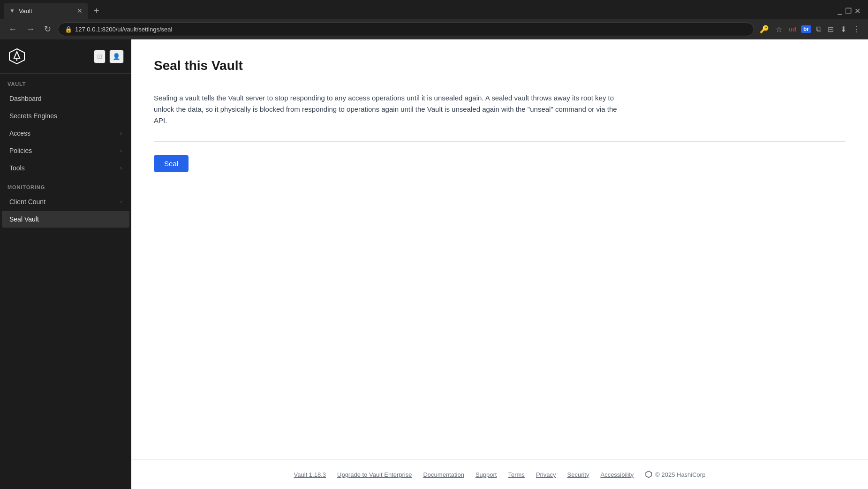 The image size is (868, 489). Describe the element at coordinates (80, 11) in the screenshot. I see `tab-close-button: ✕` at that location.